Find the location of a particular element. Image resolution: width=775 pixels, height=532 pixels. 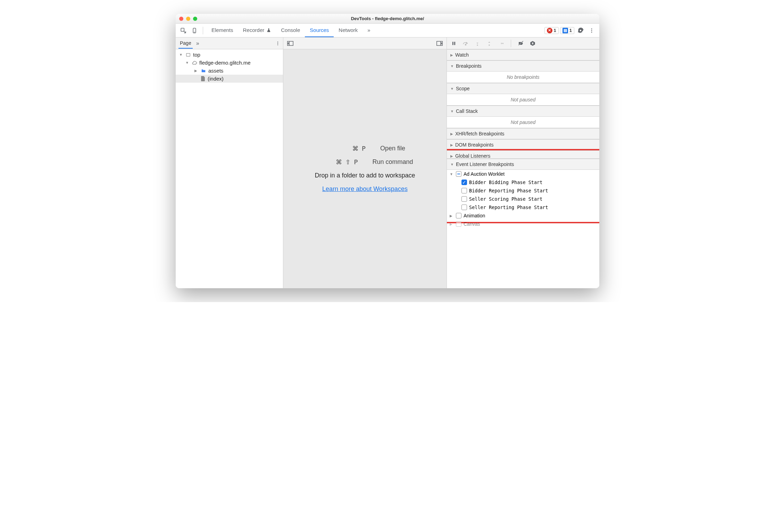

deactivate-breakpoints-button is located at coordinates (521, 43).